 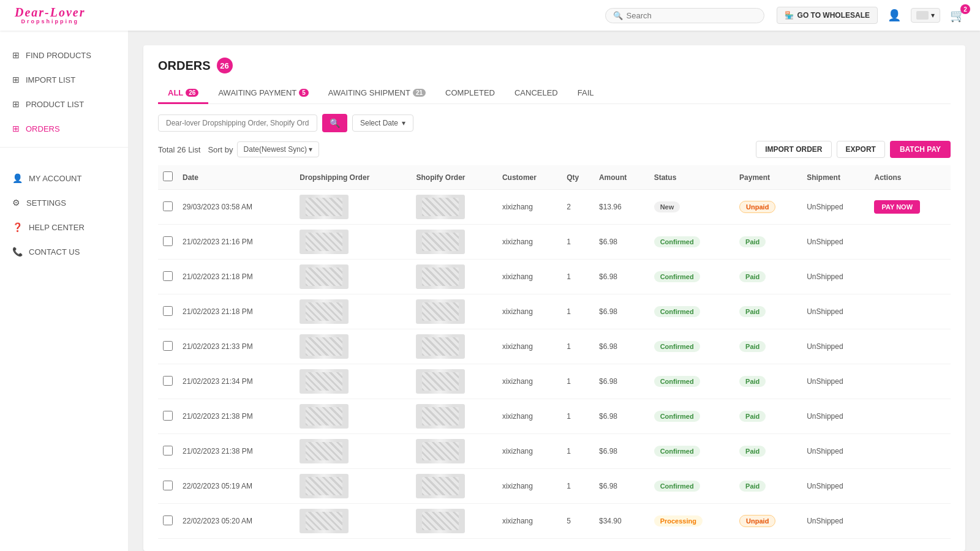 What do you see at coordinates (236, 178) in the screenshot?
I see `col-date: Date` at bounding box center [236, 178].